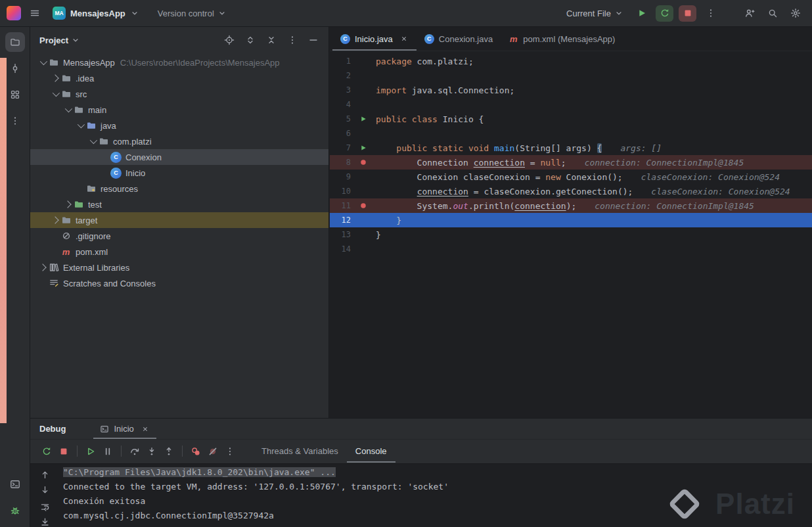 This screenshot has height=527, width=812. Describe the element at coordinates (152, 451) in the screenshot. I see `step-into-button` at that location.